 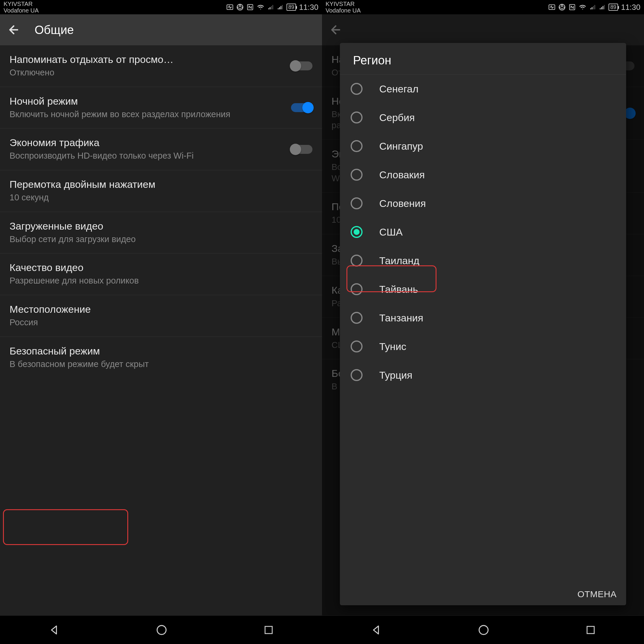 What do you see at coordinates (583, 7) in the screenshot?
I see `wifi-icon` at bounding box center [583, 7].